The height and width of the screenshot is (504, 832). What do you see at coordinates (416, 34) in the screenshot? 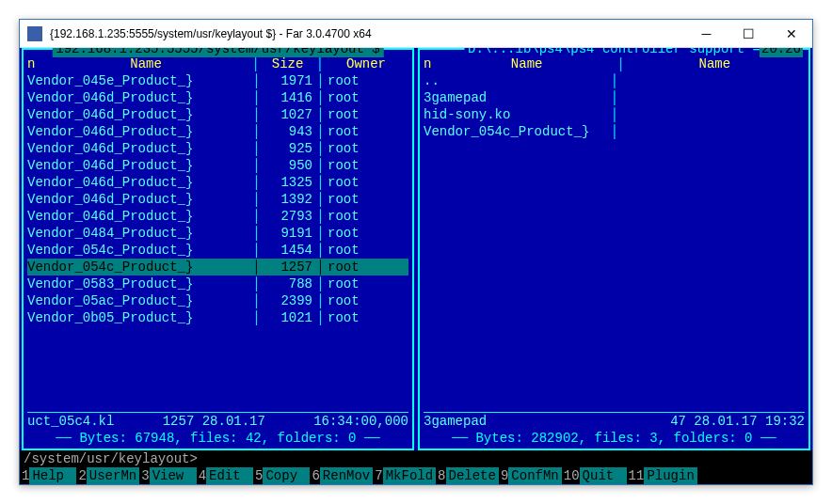
I see `titlebar: {192.168.1.235:5555/system/usr/keylayout…` at bounding box center [416, 34].